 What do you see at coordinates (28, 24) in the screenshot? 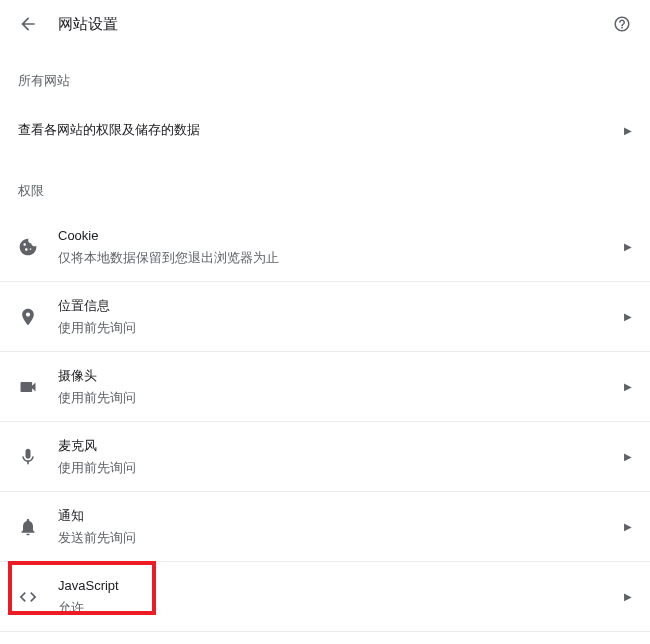
I see `back-arrow-icon` at bounding box center [28, 24].